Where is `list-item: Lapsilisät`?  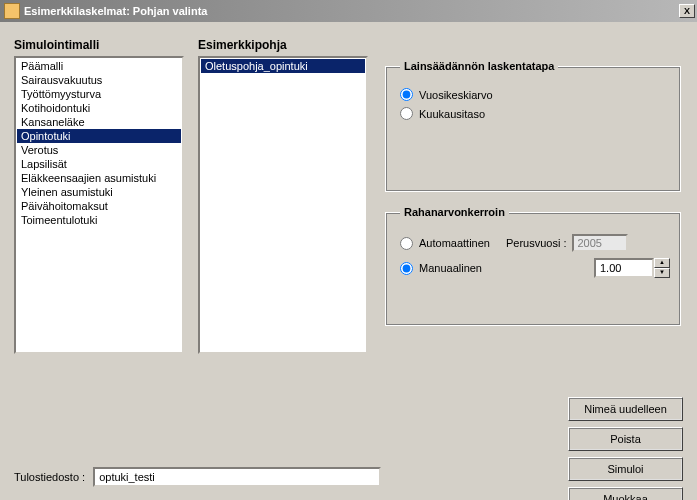
list-item: Lapsilisät is located at coordinates (99, 164).